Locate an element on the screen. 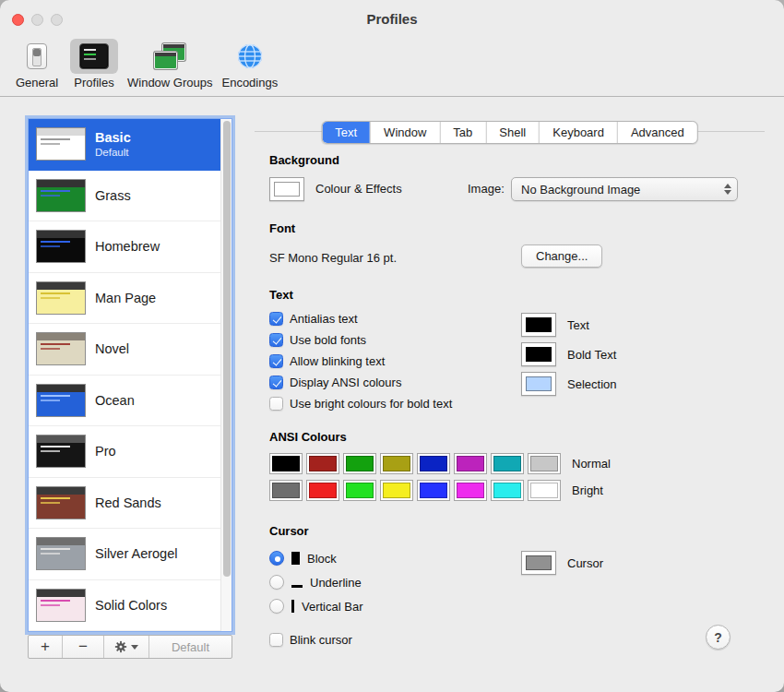 This screenshot has height=692, width=784. profile-thumbnail is located at coordinates (61, 503).